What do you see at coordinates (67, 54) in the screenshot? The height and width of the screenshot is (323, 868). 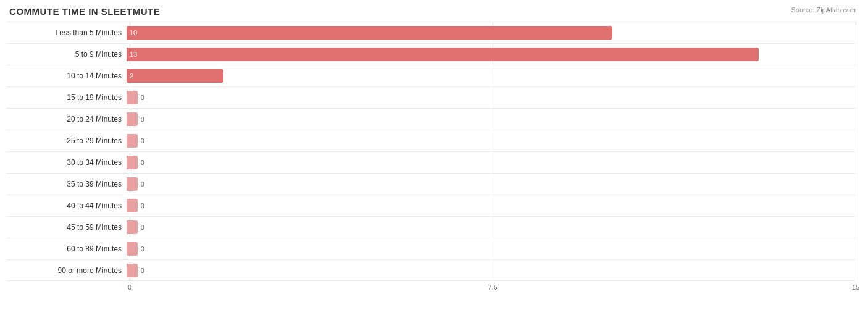 I see `bar-label: 5 to 9 Minutes` at bounding box center [67, 54].